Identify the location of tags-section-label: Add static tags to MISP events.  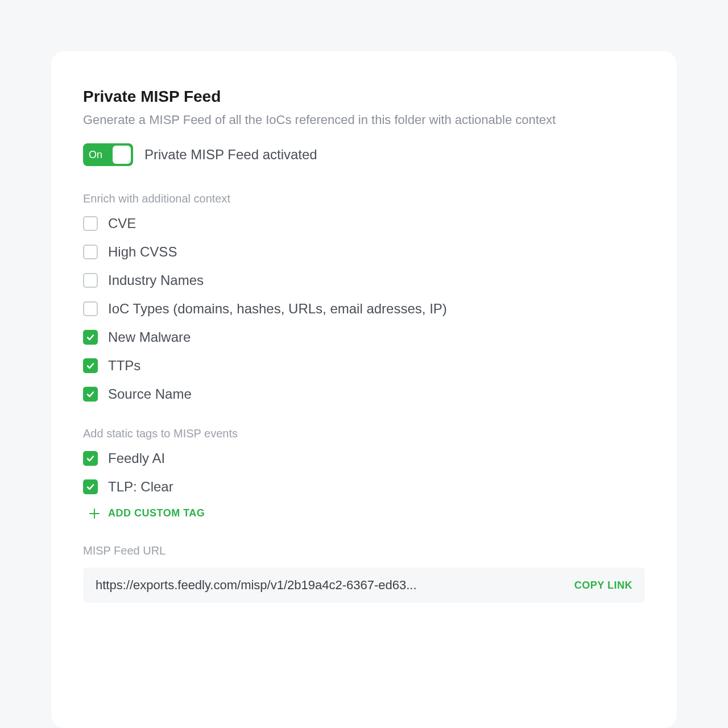
(364, 433).